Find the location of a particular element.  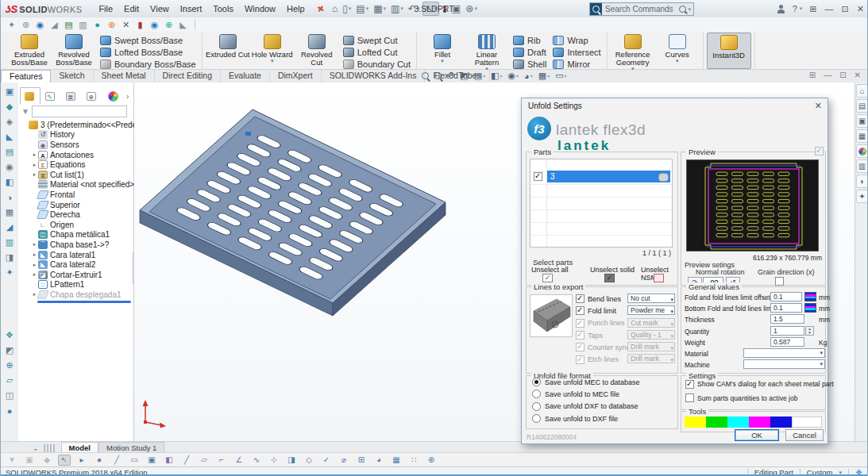

ribbon-button-revolved-cut: Revolved Cut is located at coordinates (317, 51).